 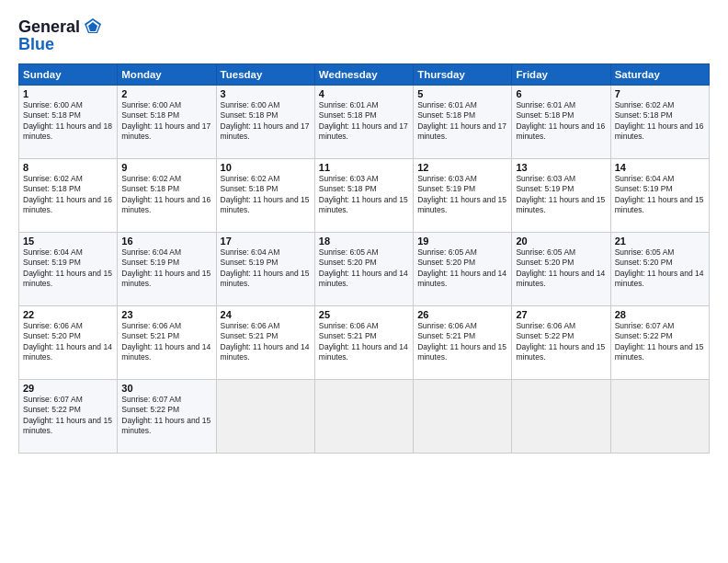 I want to click on day-number: 29, so click(x=68, y=388).